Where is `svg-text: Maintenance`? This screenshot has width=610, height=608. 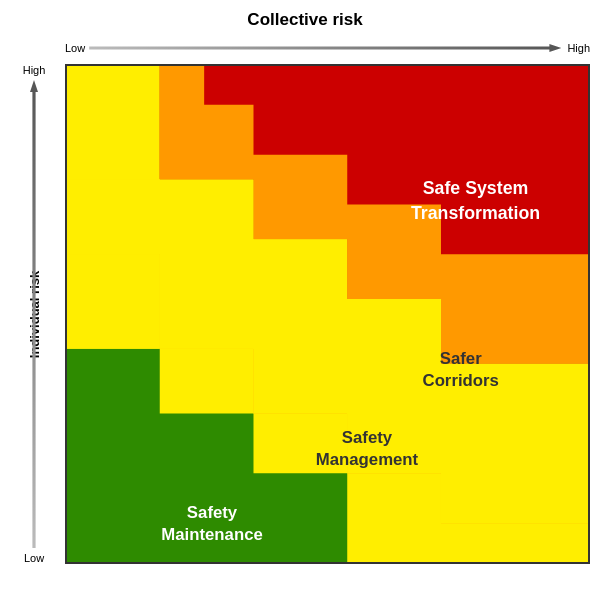 svg-text: Maintenance is located at coordinates (212, 534).